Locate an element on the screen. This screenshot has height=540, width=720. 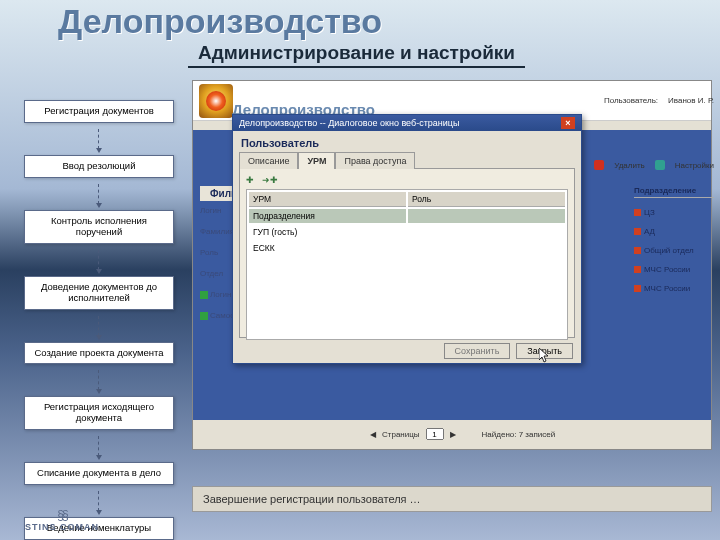
page-subtitle: Администрирование и настройки is located at coordinates (356, 55).